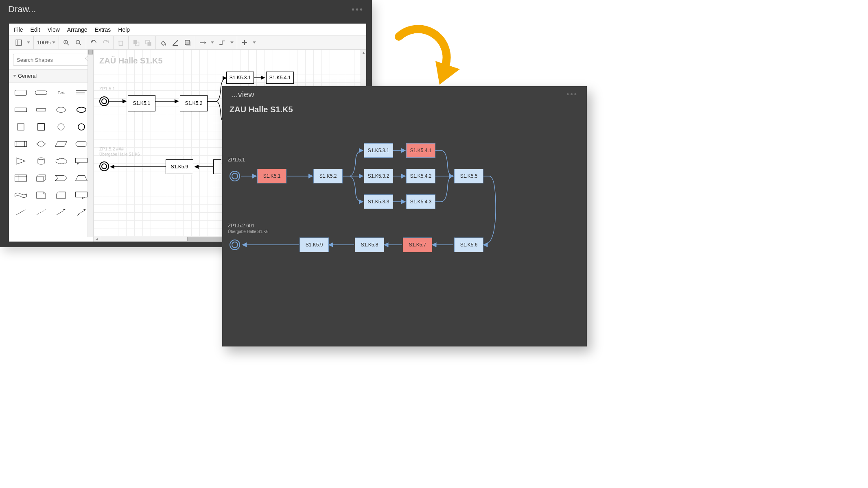 The width and height of the screenshot is (868, 488). I want to click on view-end-node, so click(235, 245).